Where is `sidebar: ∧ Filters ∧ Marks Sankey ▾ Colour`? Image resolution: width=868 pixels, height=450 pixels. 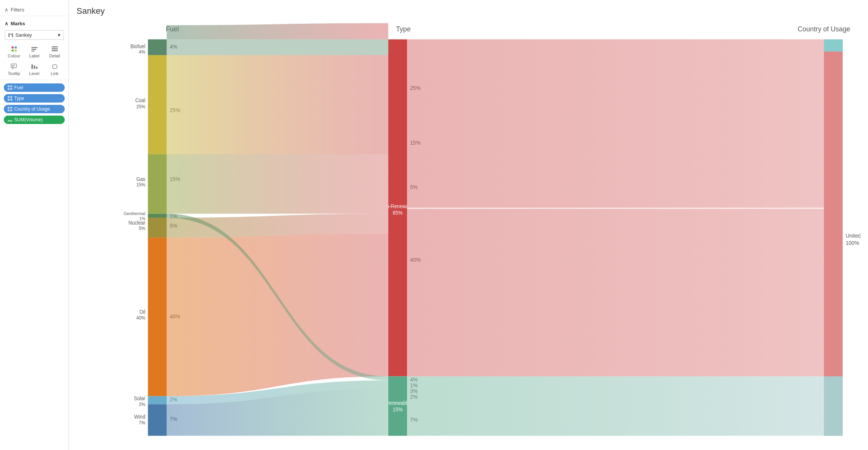
sidebar: ∧ Filters ∧ Marks Sankey ▾ Colour is located at coordinates (34, 225).